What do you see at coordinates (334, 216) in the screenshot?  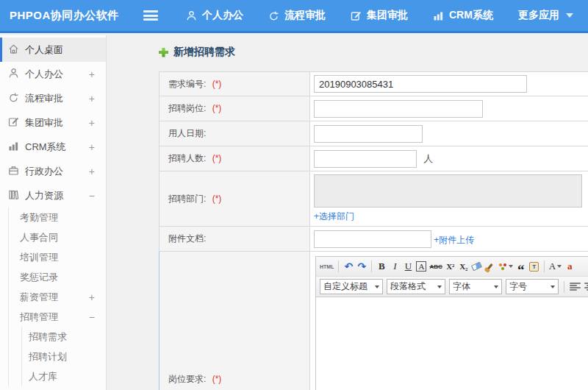 I see `select-department-link: +选择部门` at bounding box center [334, 216].